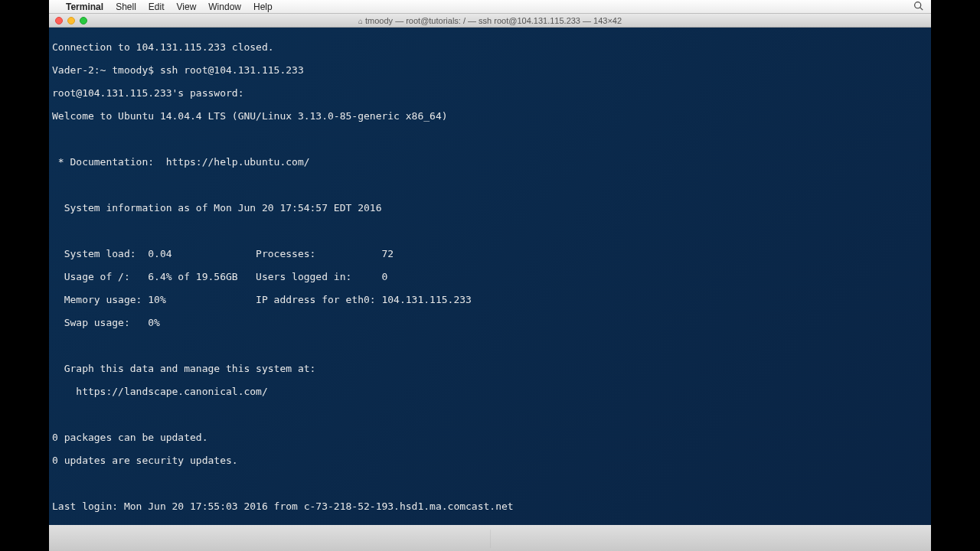  I want to click on home-icon: ⌂, so click(361, 21).